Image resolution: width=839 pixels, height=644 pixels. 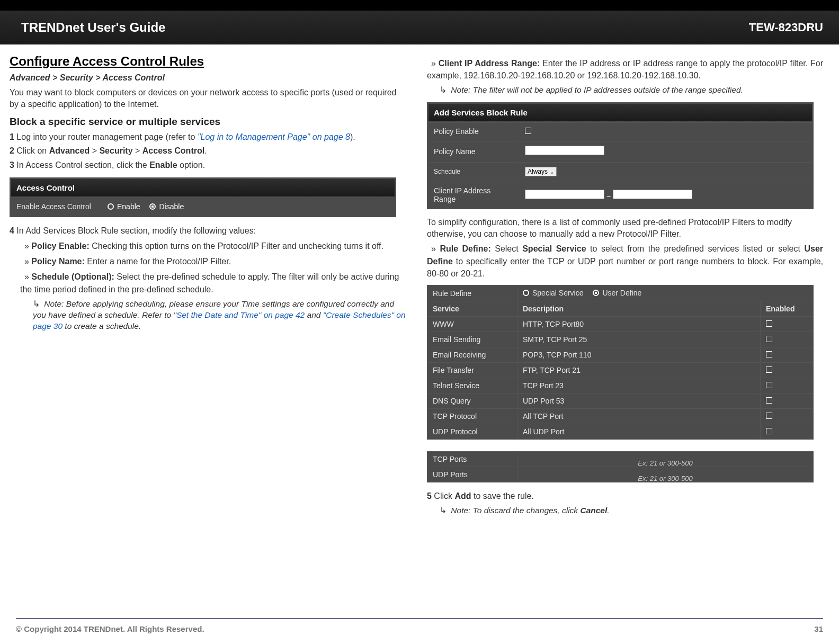 I want to click on service-description: SMTP, TCP Port 25, so click(x=639, y=340).